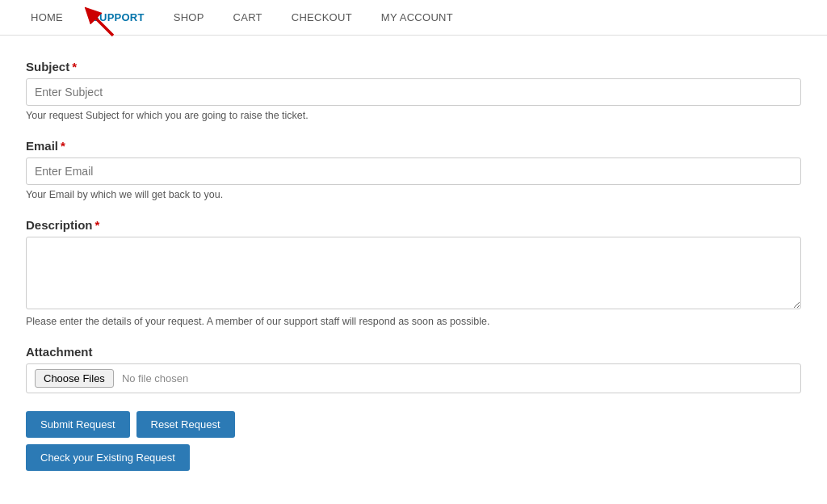 This screenshot has height=504, width=827. Describe the element at coordinates (98, 225) in the screenshot. I see `description-required: *` at that location.